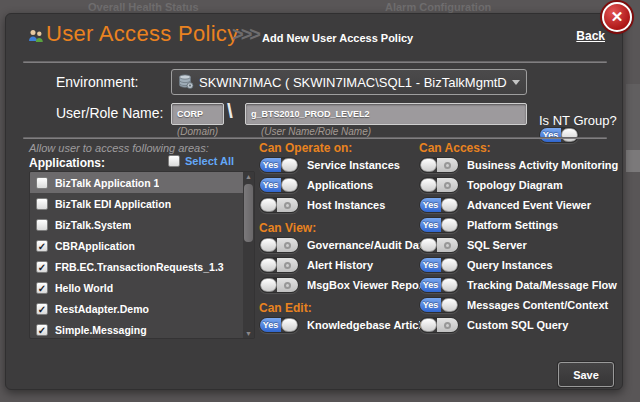 This screenshot has width=640, height=402. Describe the element at coordinates (198, 114) in the screenshot. I see `domain-field: CORP` at that location.